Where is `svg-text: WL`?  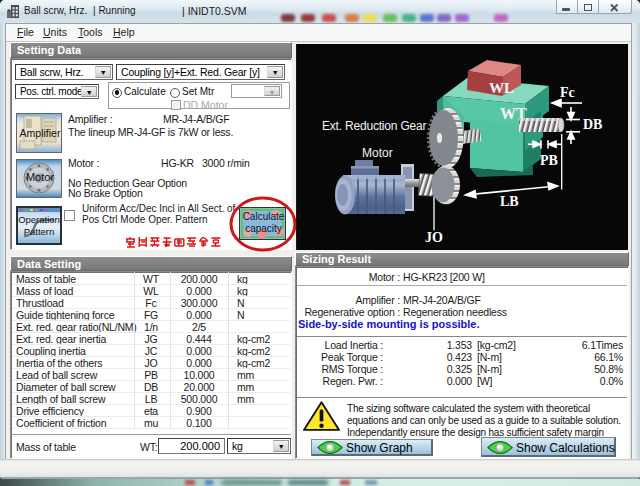
svg-text: WL is located at coordinates (502, 88).